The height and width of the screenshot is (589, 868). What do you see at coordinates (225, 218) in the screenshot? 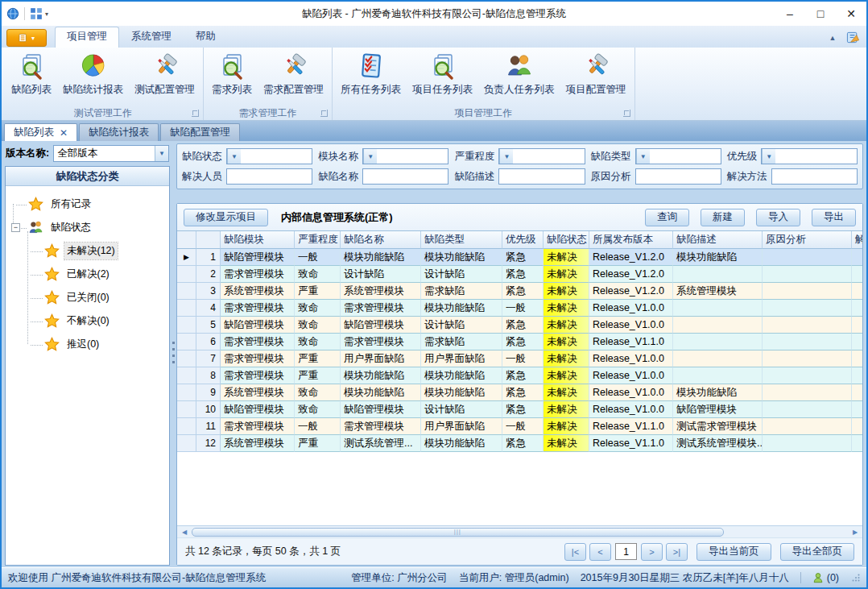
I see `modify-display-items-button: 修改显示项目` at bounding box center [225, 218].